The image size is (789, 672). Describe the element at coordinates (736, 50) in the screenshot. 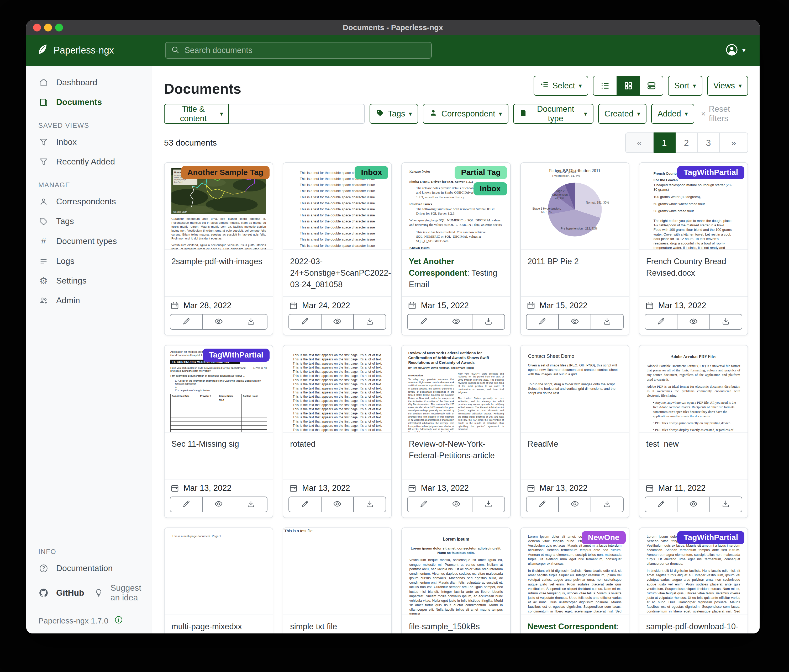

I see `user-menu: ▾` at that location.